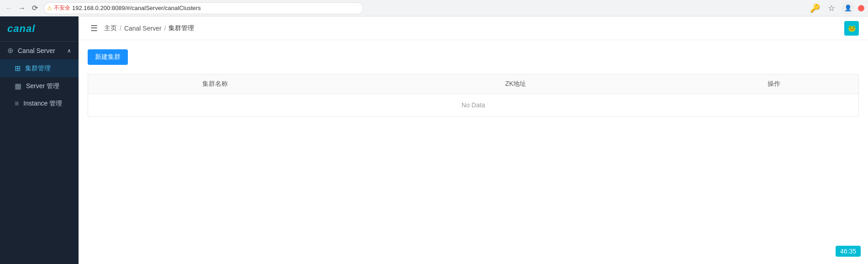 The image size is (868, 264). I want to click on breadcrumb-sep-1: /, so click(121, 28).